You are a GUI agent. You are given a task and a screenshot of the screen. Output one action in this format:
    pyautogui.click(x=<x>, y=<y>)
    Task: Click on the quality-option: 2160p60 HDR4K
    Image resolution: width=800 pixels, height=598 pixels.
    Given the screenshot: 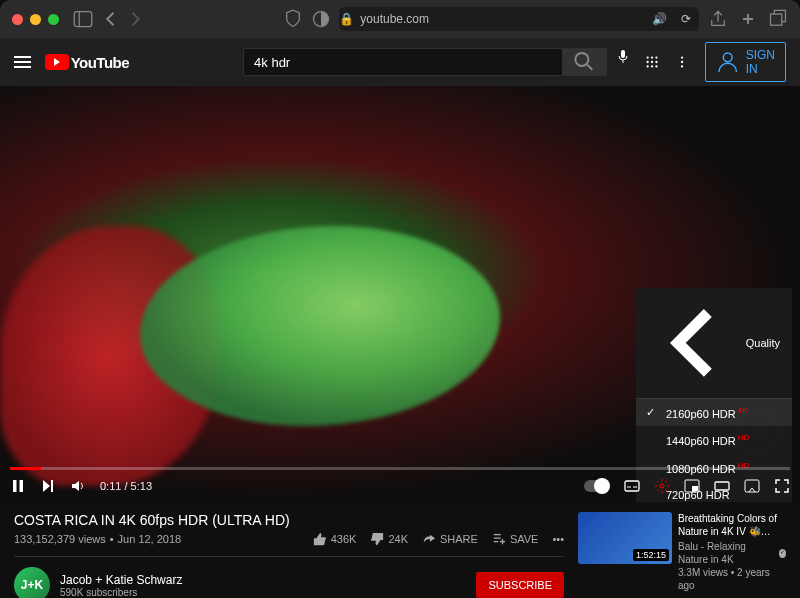 What is the action you would take?
    pyautogui.click(x=714, y=413)
    